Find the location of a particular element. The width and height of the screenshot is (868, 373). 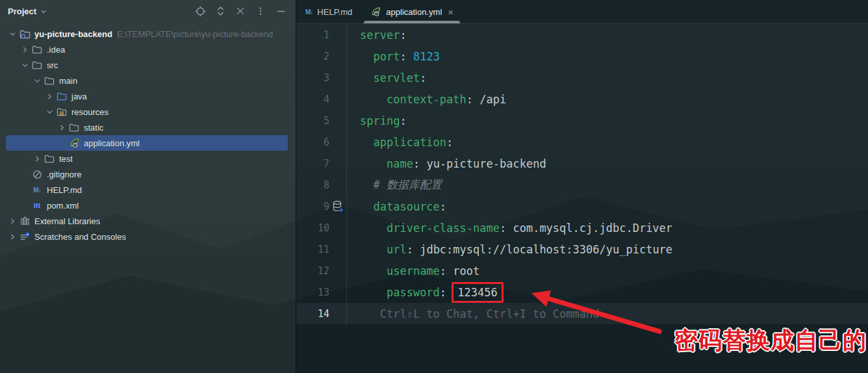

code-text: # 数据库配置 is located at coordinates (394, 185).